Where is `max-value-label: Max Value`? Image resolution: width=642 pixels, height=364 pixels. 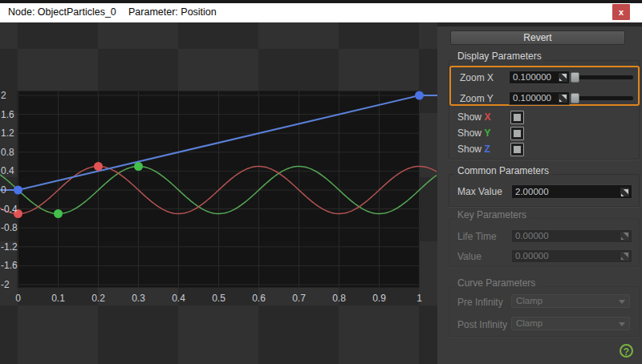
max-value-label: Max Value is located at coordinates (480, 192).